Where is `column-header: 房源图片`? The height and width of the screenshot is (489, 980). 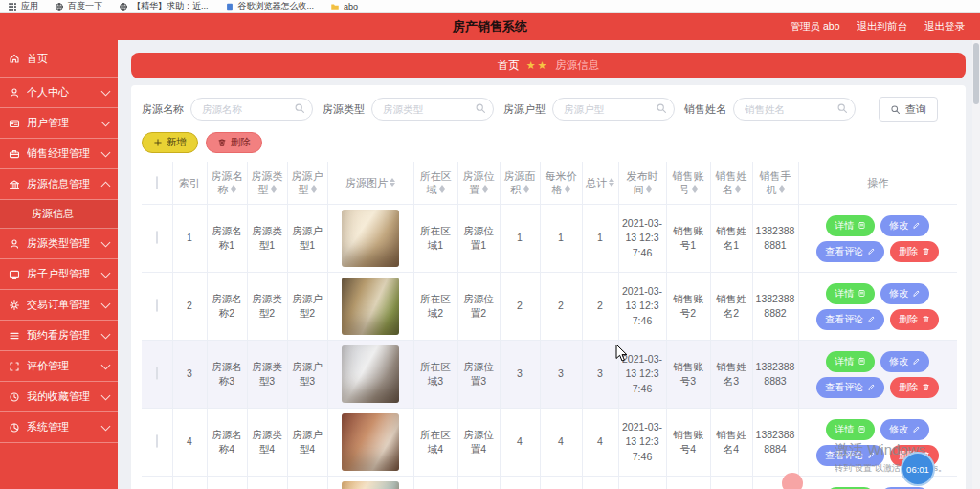 column-header: 房源图片 is located at coordinates (370, 184).